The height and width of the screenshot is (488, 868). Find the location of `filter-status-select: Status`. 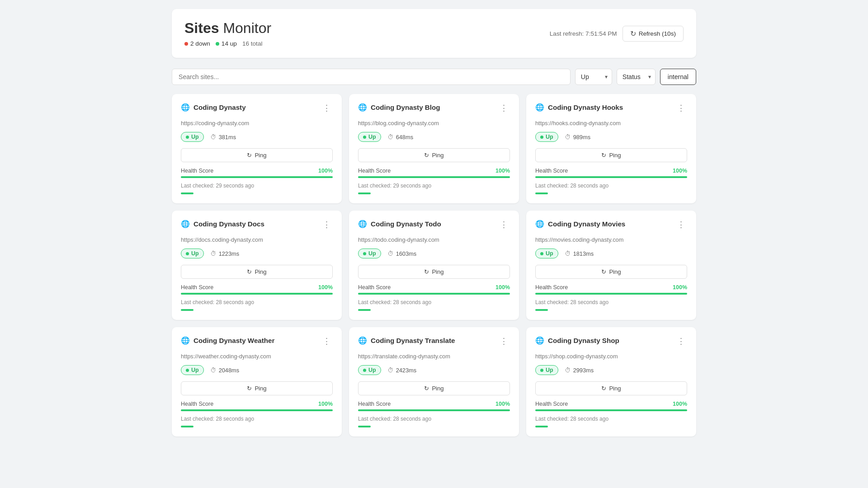

filter-status-select: Status is located at coordinates (636, 77).